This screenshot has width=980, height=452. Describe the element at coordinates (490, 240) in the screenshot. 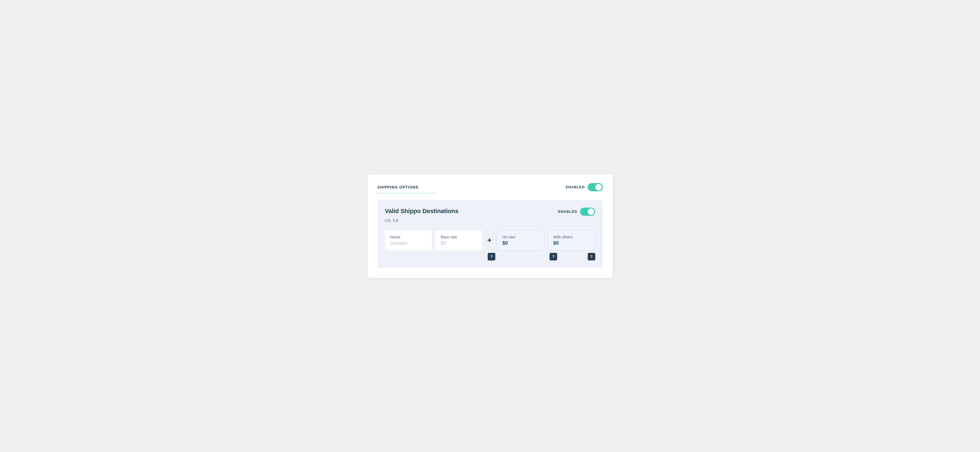

I see `fields-row: Name Unused Base rate $0 + On own $0 Wit…` at that location.